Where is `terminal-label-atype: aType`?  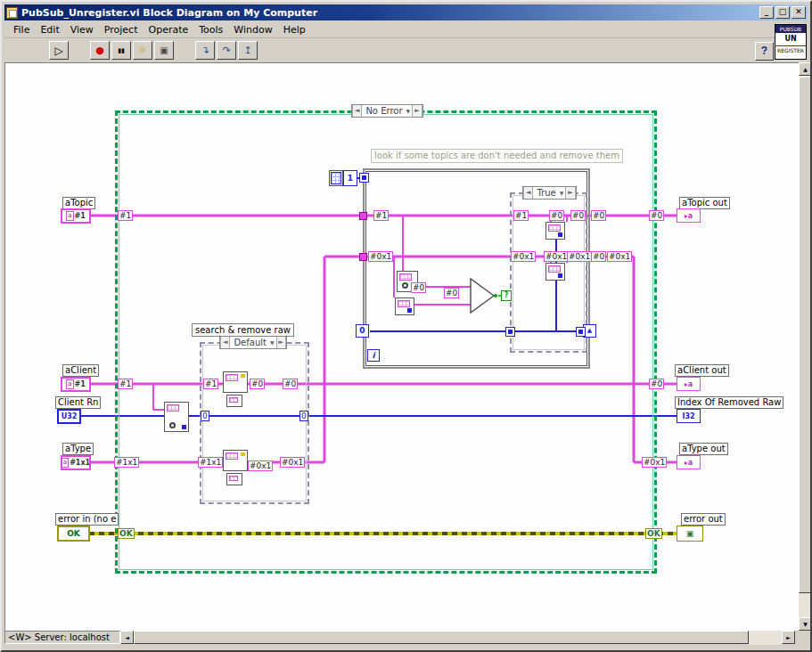
terminal-label-atype: aType is located at coordinates (78, 449).